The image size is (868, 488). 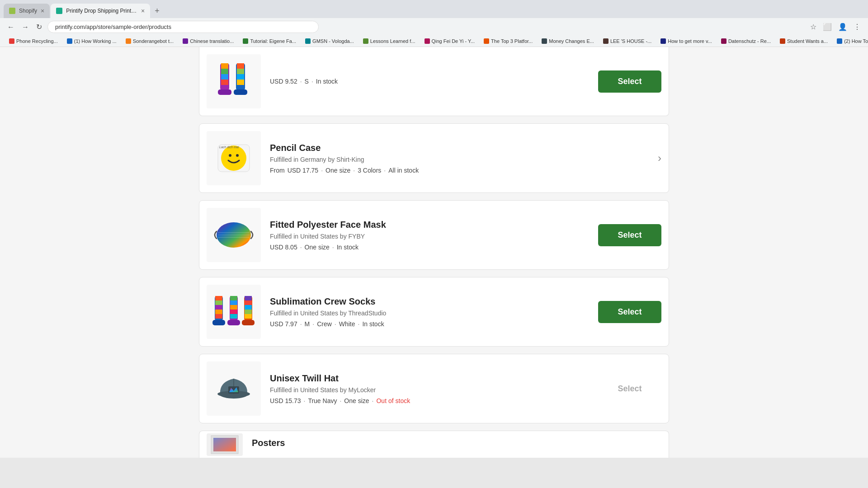 What do you see at coordinates (269, 41) in the screenshot?
I see `bookmark-tutorial: Tutorial: Eigene Fa...` at bounding box center [269, 41].